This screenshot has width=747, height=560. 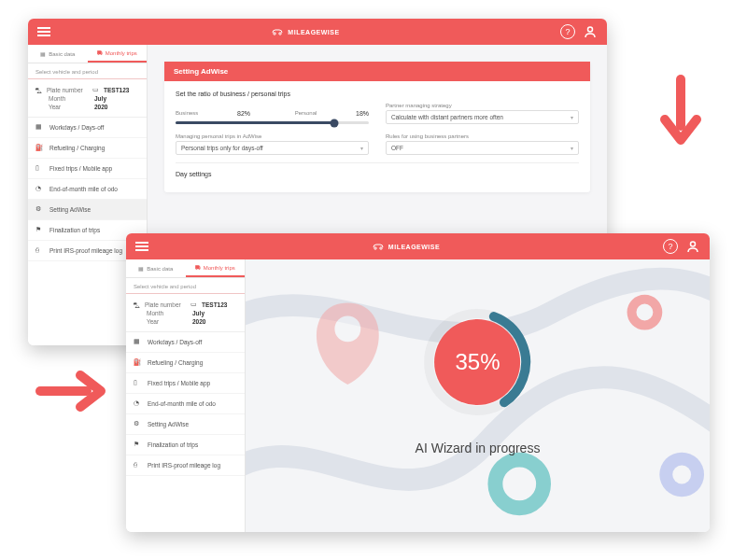 What do you see at coordinates (244, 114) in the screenshot?
I see `business-percent: 82%` at bounding box center [244, 114].